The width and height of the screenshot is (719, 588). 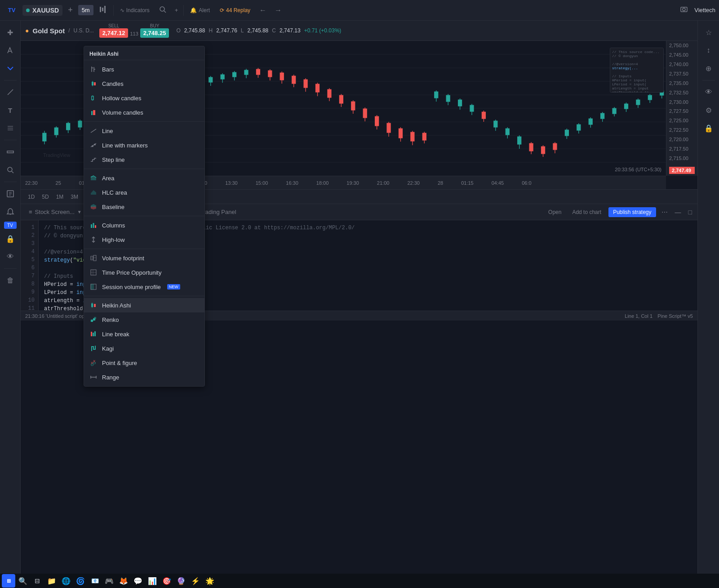 What do you see at coordinates (55, 212) in the screenshot?
I see `tab-stock-screen: ≡ Stock Screen... ▼` at bounding box center [55, 212].